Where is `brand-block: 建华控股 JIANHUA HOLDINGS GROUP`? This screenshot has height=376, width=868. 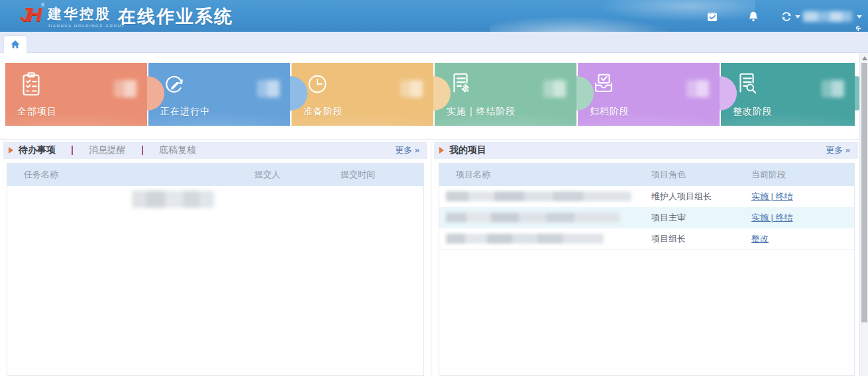 brand-block: 建华控股 JIANHUA HOLDINGS GROUP is located at coordinates (87, 16).